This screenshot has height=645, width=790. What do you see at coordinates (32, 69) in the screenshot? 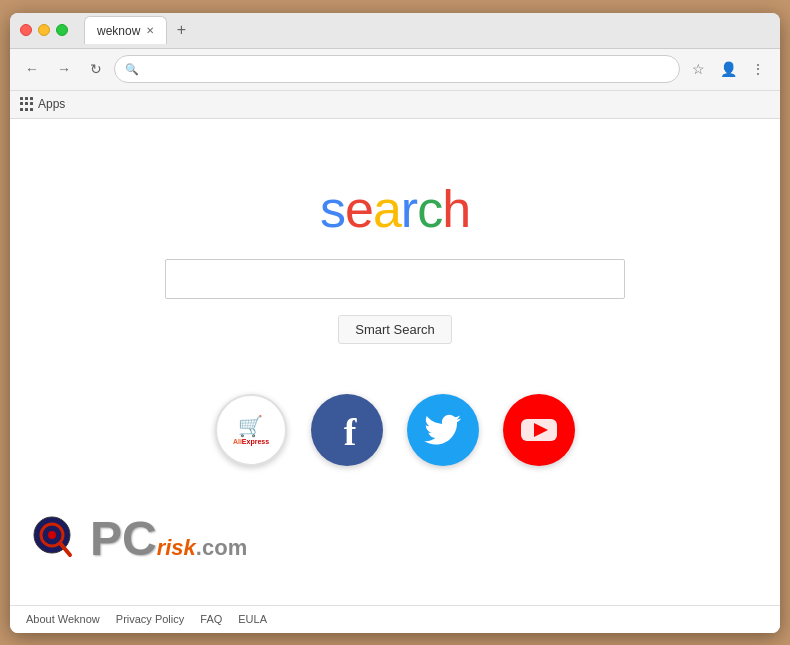
I see `back-button: ←` at bounding box center [32, 69].